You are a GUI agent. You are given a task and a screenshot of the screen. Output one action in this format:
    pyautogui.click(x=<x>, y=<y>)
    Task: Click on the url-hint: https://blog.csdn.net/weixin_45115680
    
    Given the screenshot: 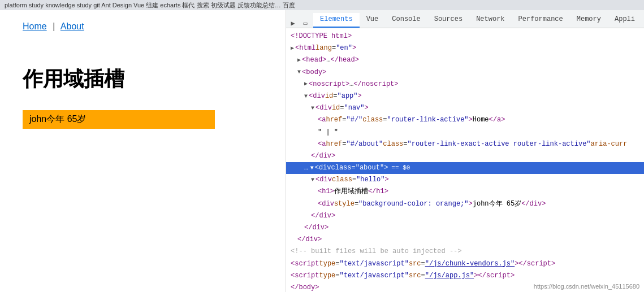 What is the action you would take?
    pyautogui.click(x=587, y=286)
    